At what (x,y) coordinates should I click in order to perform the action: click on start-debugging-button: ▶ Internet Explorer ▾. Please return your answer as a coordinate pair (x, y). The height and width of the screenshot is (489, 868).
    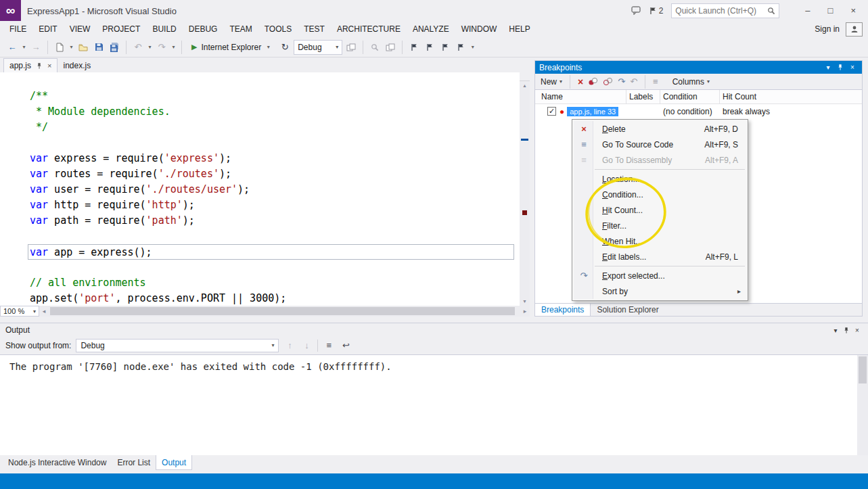
    Looking at the image, I should click on (231, 47).